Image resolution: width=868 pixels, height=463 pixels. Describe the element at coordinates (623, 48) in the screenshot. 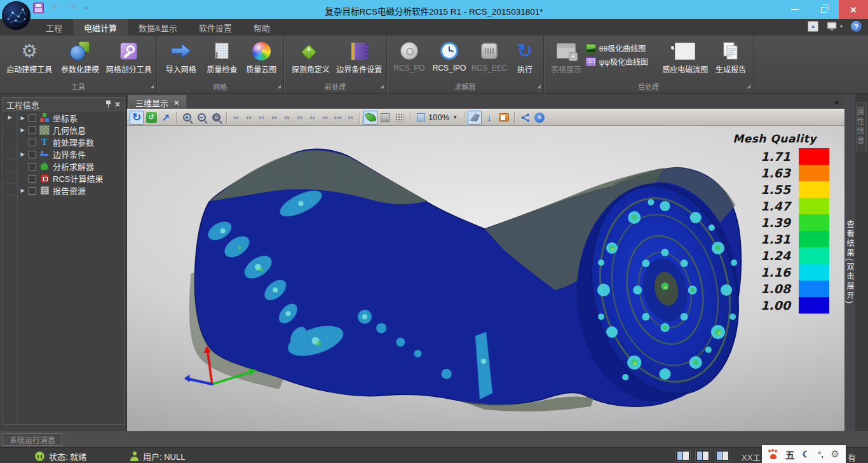

I see `theta-polarization-button: θθ极化曲线图` at that location.